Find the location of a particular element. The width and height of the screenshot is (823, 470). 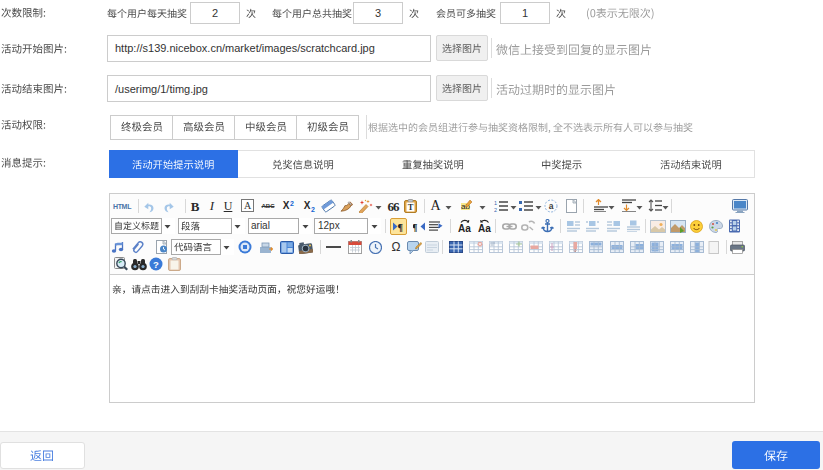

svg-text: 1 is located at coordinates (496, 203).